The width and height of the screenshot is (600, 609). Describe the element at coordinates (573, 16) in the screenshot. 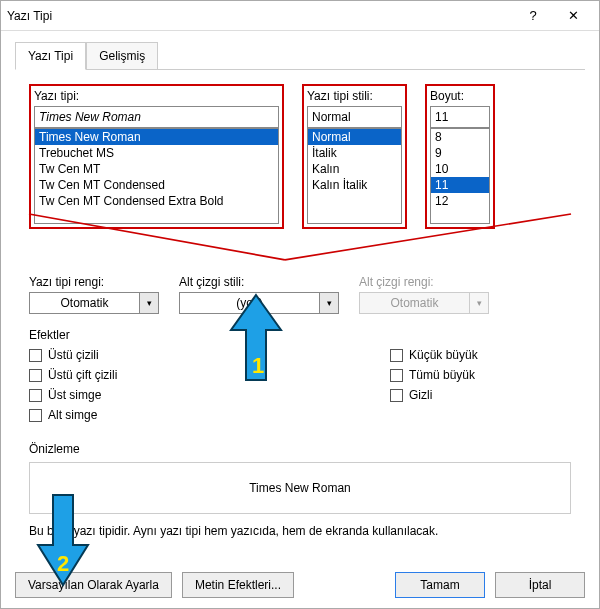

I see `close-button: ✕` at that location.